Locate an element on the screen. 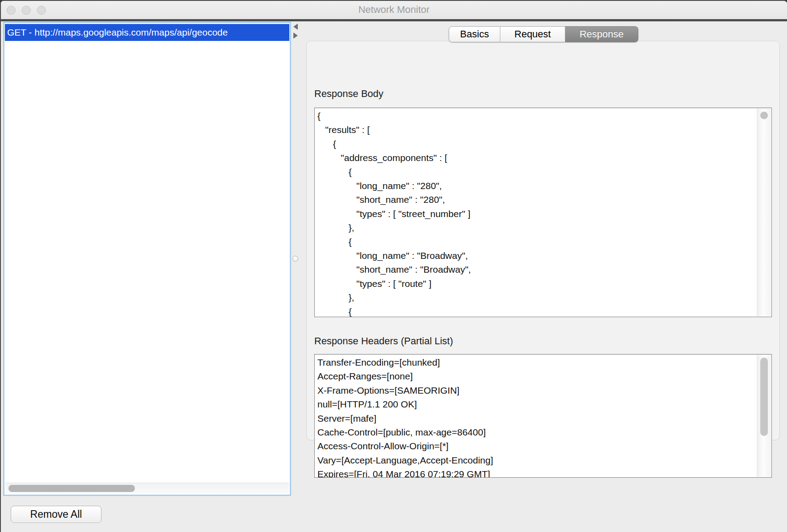  titlebar: Network Monitor is located at coordinates (394, 10).